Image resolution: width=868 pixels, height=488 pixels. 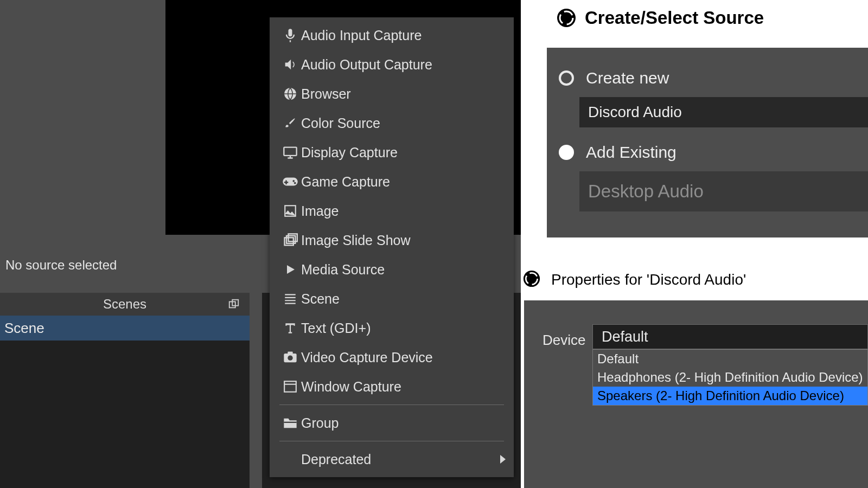 What do you see at coordinates (392, 211) in the screenshot?
I see `menu-image: Image` at bounding box center [392, 211].